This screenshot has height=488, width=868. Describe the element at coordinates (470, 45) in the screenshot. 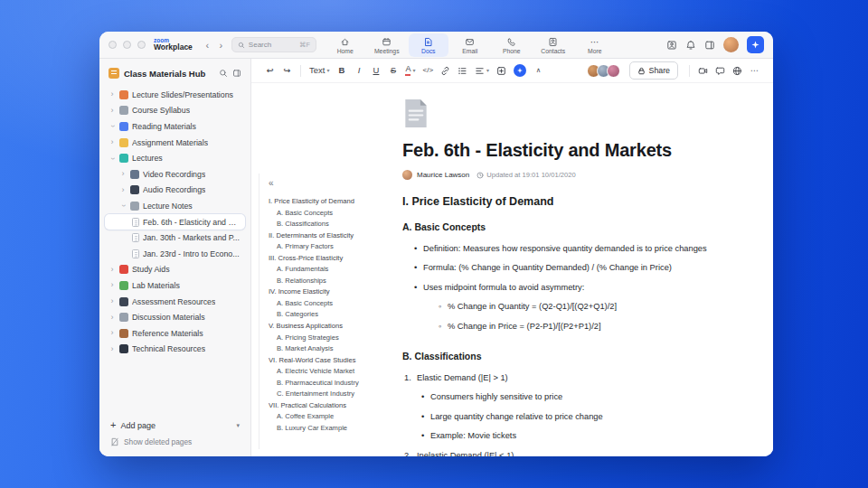

I see `tab-email: Email` at that location.